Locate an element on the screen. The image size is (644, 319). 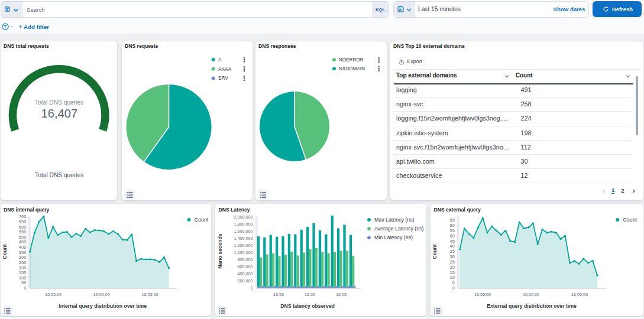
svg-text: 16:00 is located at coordinates (310, 294).